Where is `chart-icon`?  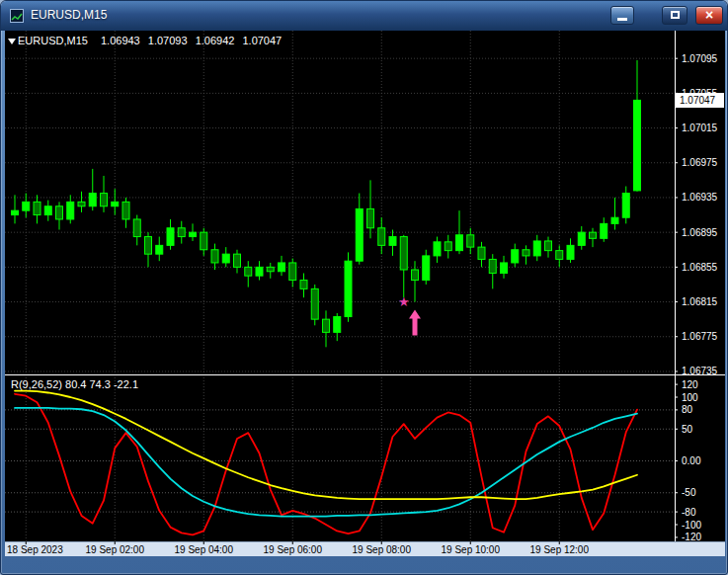
chart-icon is located at coordinates (17, 16).